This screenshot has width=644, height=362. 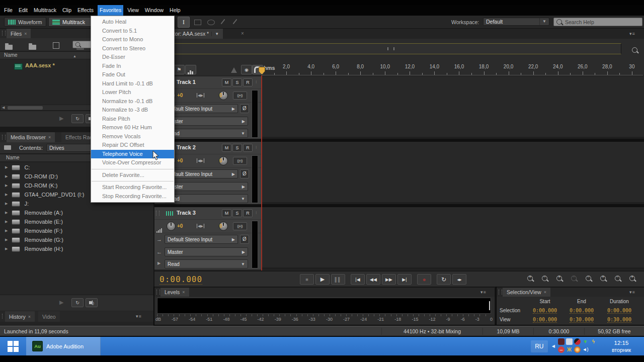 I want to click on sort-ascending-icon: ▲, so click(x=74, y=56).